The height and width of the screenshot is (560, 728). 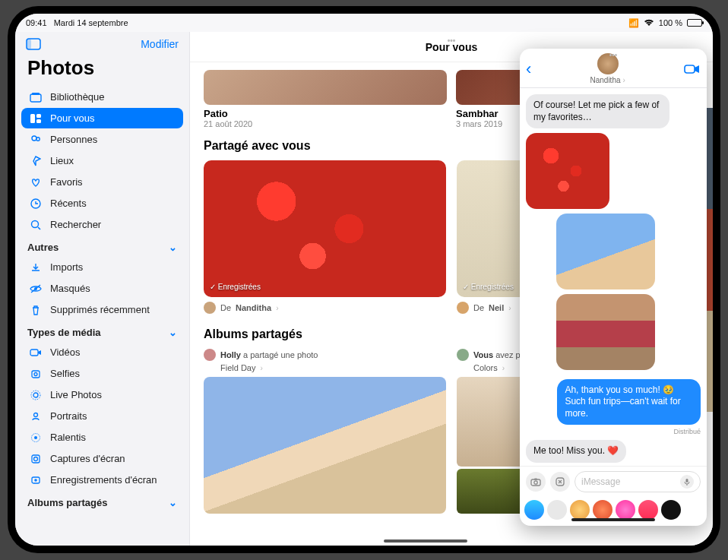 I want to click on sidebar-item-videos: Vidéos, so click(x=102, y=353).